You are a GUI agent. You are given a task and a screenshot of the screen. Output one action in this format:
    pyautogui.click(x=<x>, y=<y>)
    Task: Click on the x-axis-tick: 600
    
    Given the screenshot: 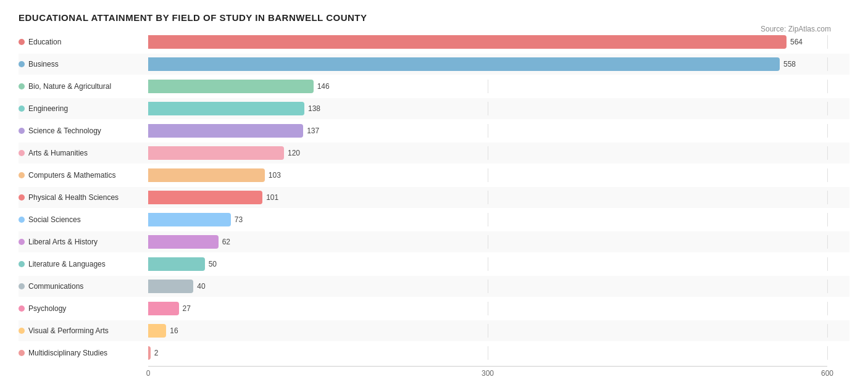 What is the action you would take?
    pyautogui.click(x=827, y=373)
    